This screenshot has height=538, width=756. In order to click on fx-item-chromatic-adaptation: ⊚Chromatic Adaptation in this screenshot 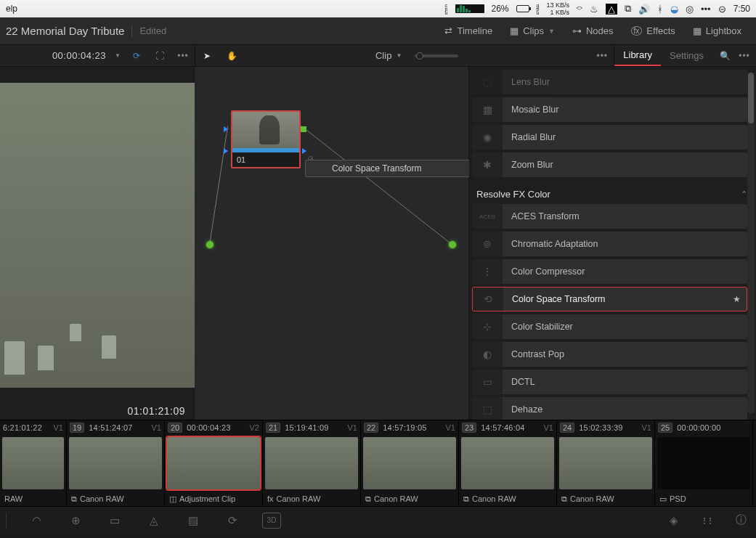, I will do `click(610, 244)`.